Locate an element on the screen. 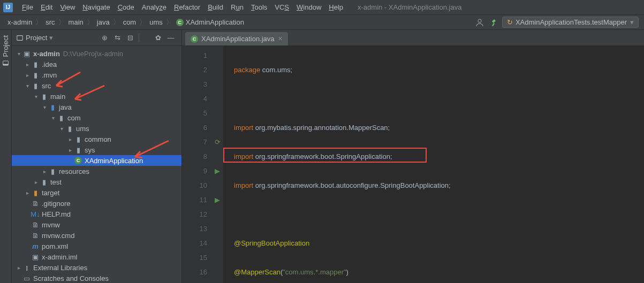 This screenshot has width=644, height=283. menu-build: Build is located at coordinates (215, 7).